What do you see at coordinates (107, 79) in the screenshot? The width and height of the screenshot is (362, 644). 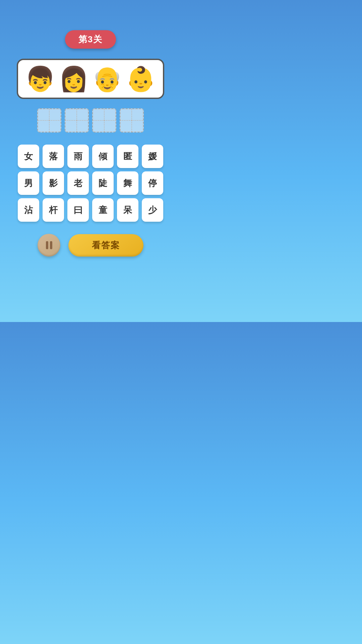 I see `emoji-3: 👴` at bounding box center [107, 79].